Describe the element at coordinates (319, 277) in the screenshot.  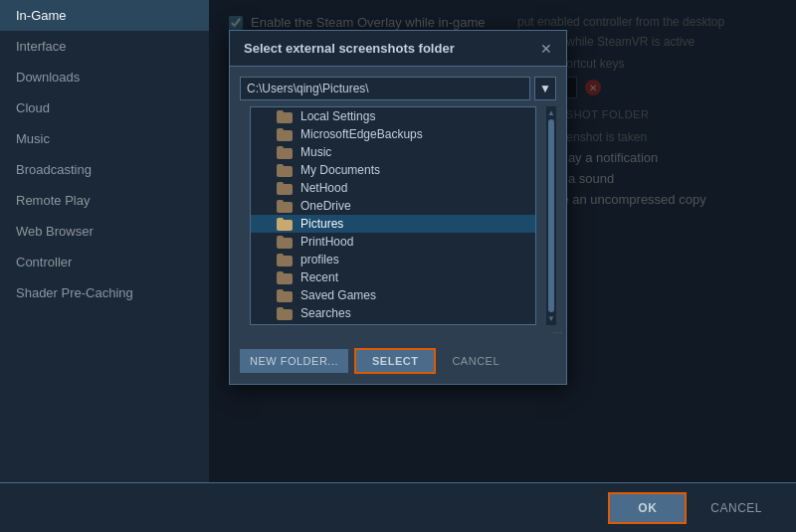
I see `tree-item-label: Recent` at that location.